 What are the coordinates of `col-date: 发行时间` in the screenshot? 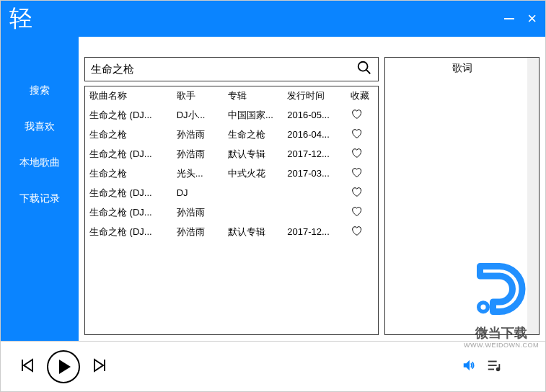 It's located at (314, 96).